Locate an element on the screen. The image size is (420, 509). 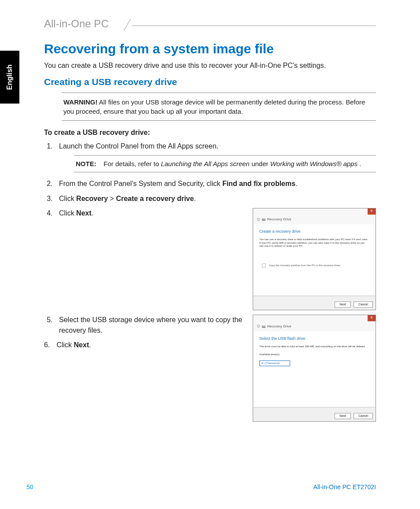
page-heading: Recovering from a system image file is located at coordinates (210, 49).